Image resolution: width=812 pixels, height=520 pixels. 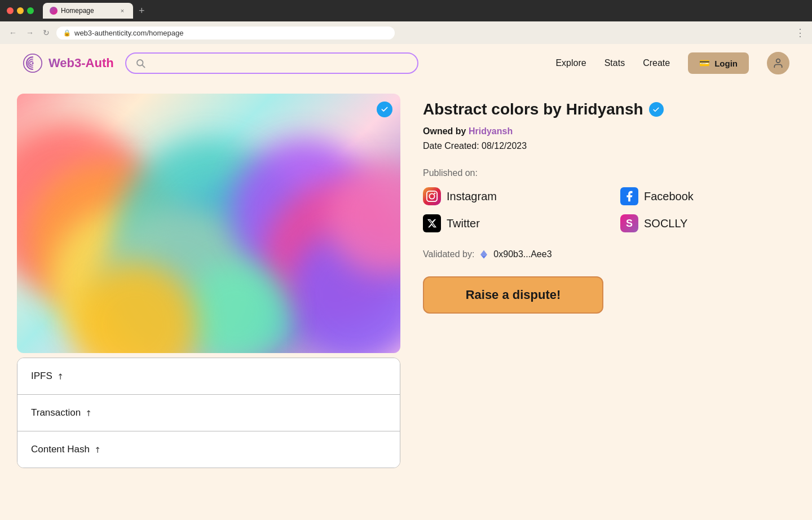 What do you see at coordinates (669, 196) in the screenshot?
I see `facebook-label: Facebook` at bounding box center [669, 196].